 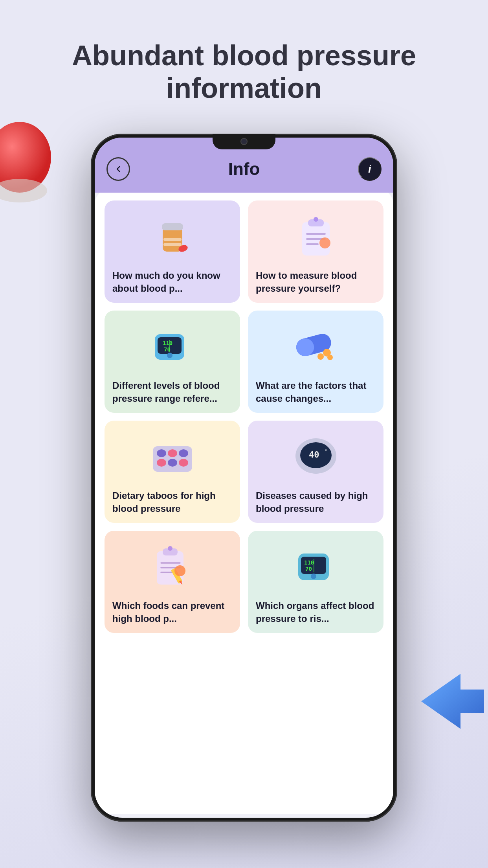 What do you see at coordinates (244, 142) in the screenshot?
I see `phone-notch` at bounding box center [244, 142].